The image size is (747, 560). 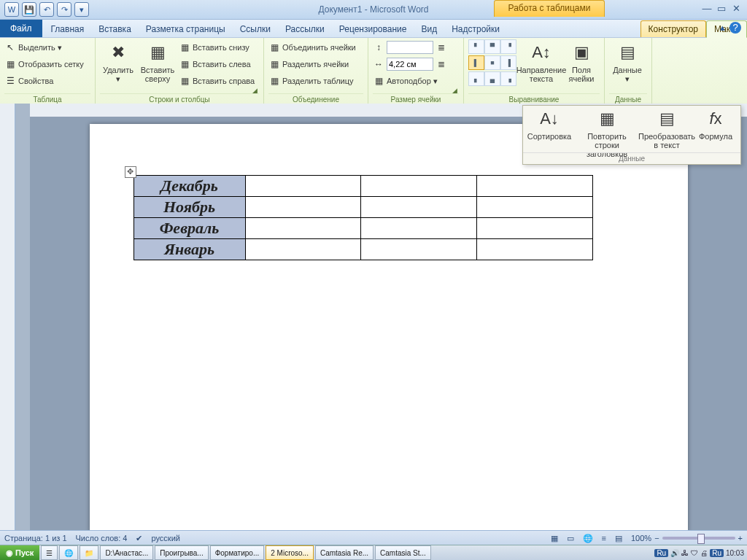 What do you see at coordinates (131, 172) in the screenshot?
I see `table-move-handle: ✥` at bounding box center [131, 172].